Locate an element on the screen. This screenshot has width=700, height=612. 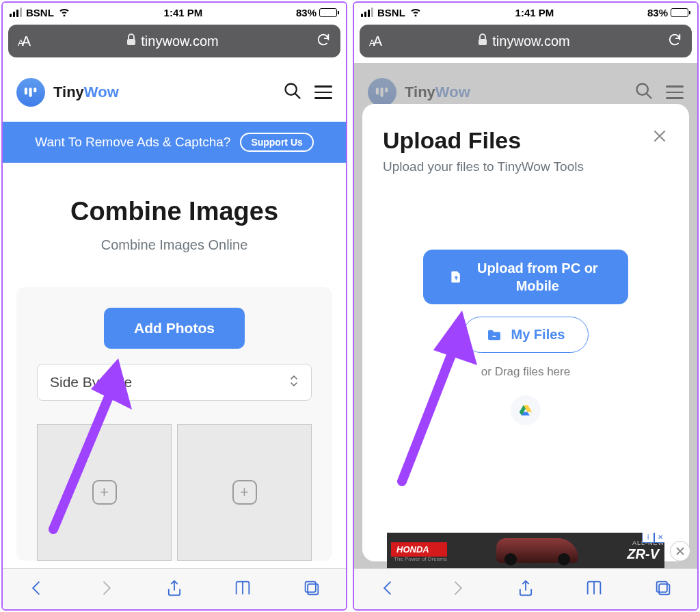
my-files-label: My Files is located at coordinates (539, 335).